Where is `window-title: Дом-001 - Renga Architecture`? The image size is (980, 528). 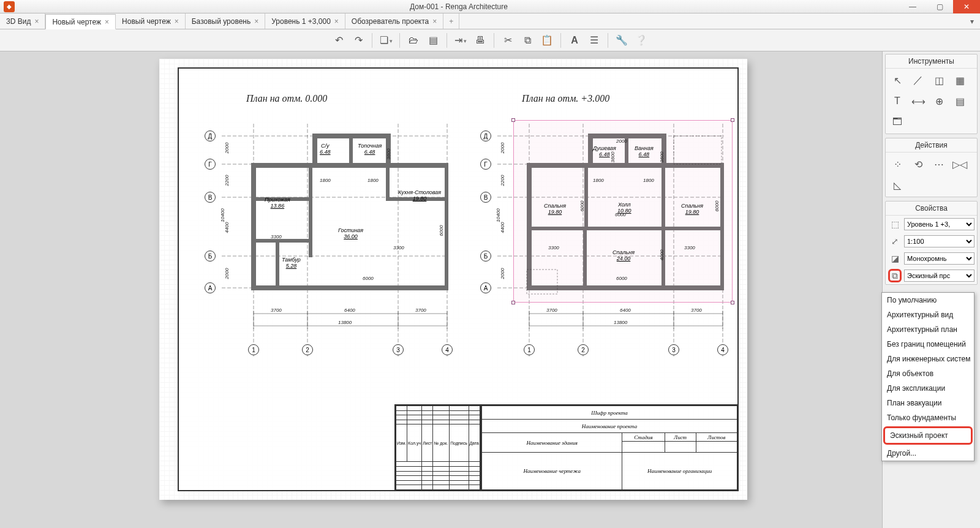 window-title: Дом-001 - Renga Architecture is located at coordinates (459, 7).